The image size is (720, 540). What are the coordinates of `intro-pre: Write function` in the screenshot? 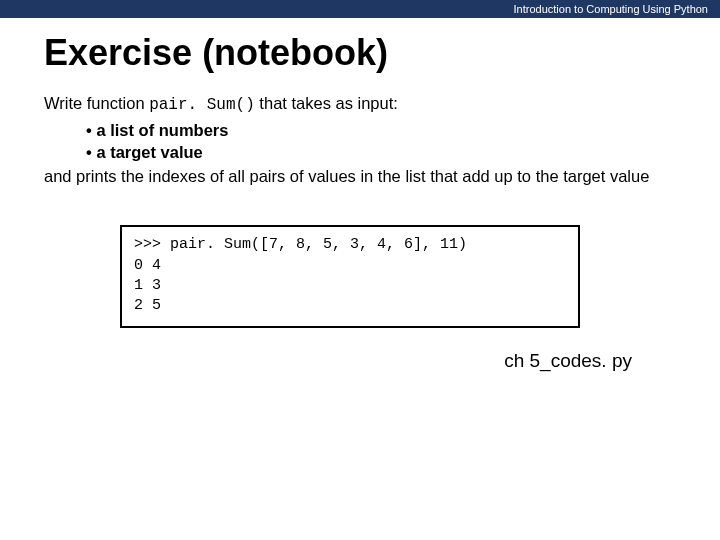 It's located at (96, 103).